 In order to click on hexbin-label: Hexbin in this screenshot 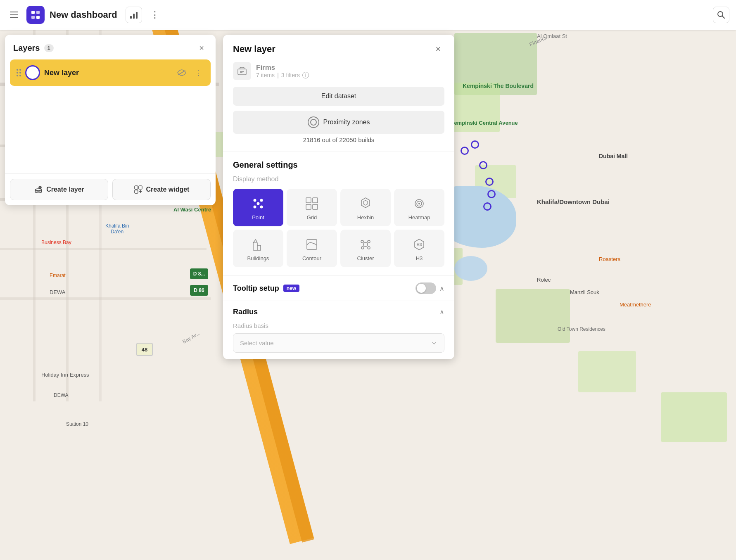, I will do `click(366, 217)`.